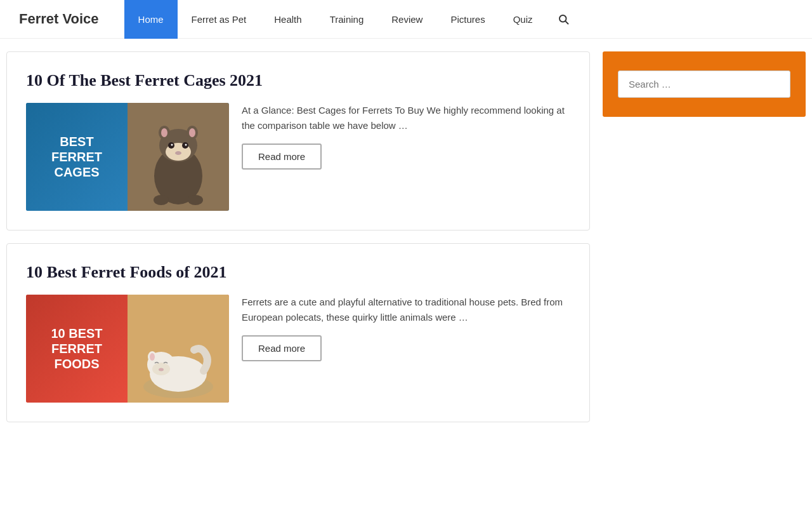 The image size is (812, 508). What do you see at coordinates (219, 19) in the screenshot?
I see `nav-link-ferret-as-pet: Ferret as Pet` at bounding box center [219, 19].